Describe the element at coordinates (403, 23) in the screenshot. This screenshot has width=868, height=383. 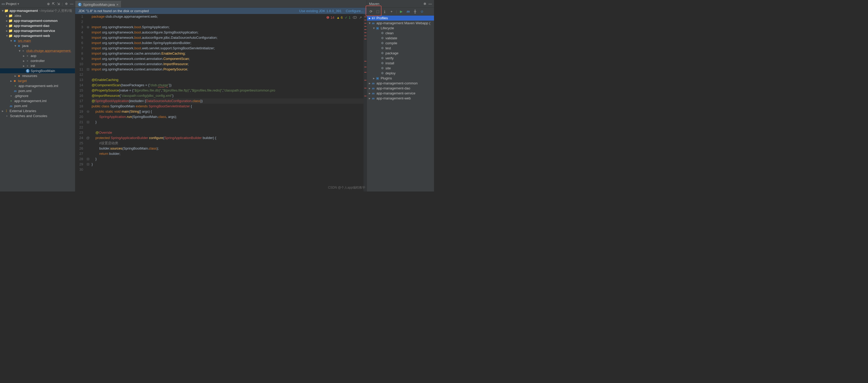
I see `maven-root-app: app-management Maven Webapp (` at that location.